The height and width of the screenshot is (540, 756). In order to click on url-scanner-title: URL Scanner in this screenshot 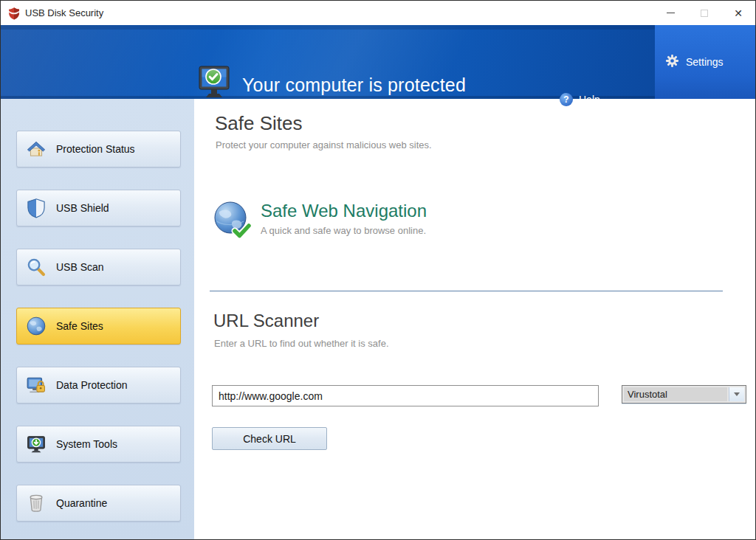, I will do `click(266, 321)`.